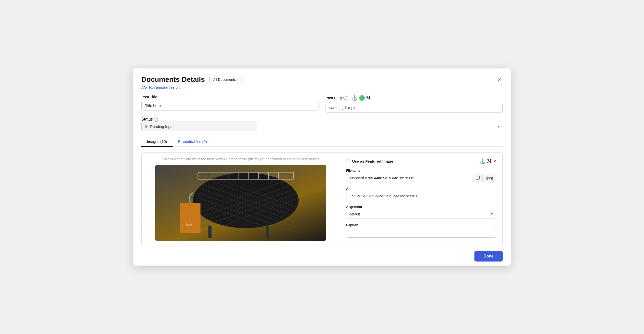  I want to click on breadcrumb-chevron: ›, so click(237, 80).